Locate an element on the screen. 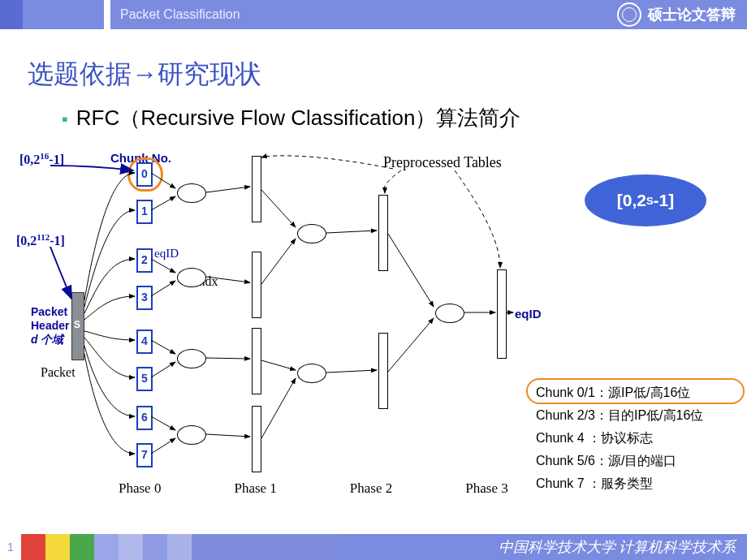 This screenshot has width=747, height=560. topbar-accent-block is located at coordinates (11, 15).